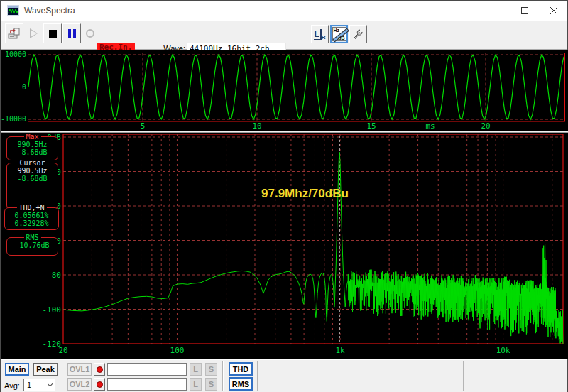 This screenshot has height=392, width=568. I want to click on play-icon, so click(34, 33).